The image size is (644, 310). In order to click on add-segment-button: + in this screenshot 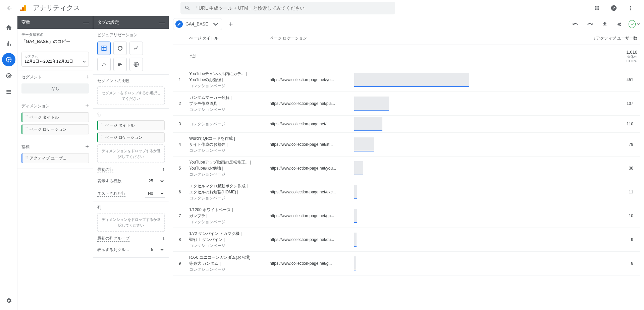, I will do `click(87, 77)`.